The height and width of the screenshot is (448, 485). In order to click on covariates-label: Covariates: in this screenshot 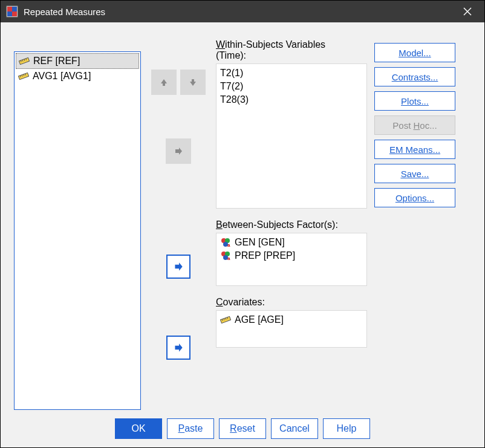, I will do `click(291, 302)`.